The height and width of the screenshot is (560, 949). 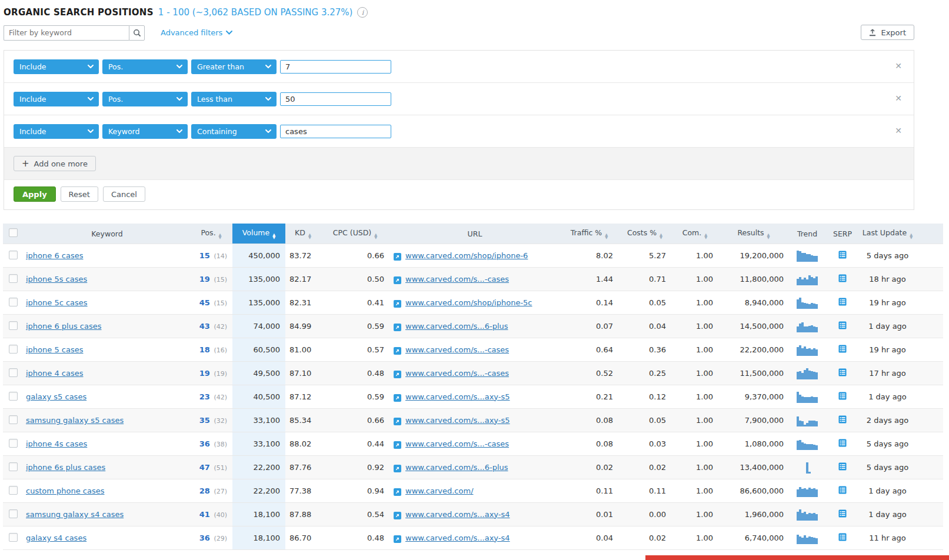 I want to click on keyword-link: iphone 6 cases, so click(x=55, y=255).